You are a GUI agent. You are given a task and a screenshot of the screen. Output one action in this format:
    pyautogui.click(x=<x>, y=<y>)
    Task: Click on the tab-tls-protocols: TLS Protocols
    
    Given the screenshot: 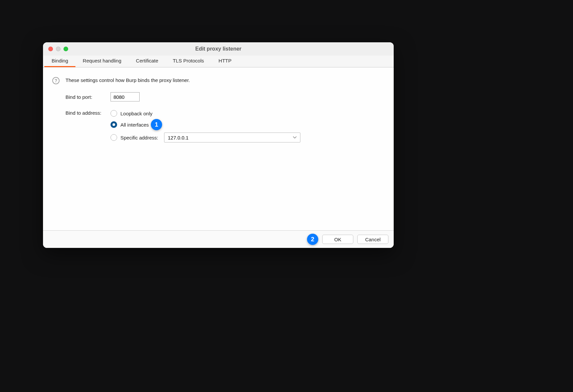 What is the action you would take?
    pyautogui.click(x=188, y=61)
    